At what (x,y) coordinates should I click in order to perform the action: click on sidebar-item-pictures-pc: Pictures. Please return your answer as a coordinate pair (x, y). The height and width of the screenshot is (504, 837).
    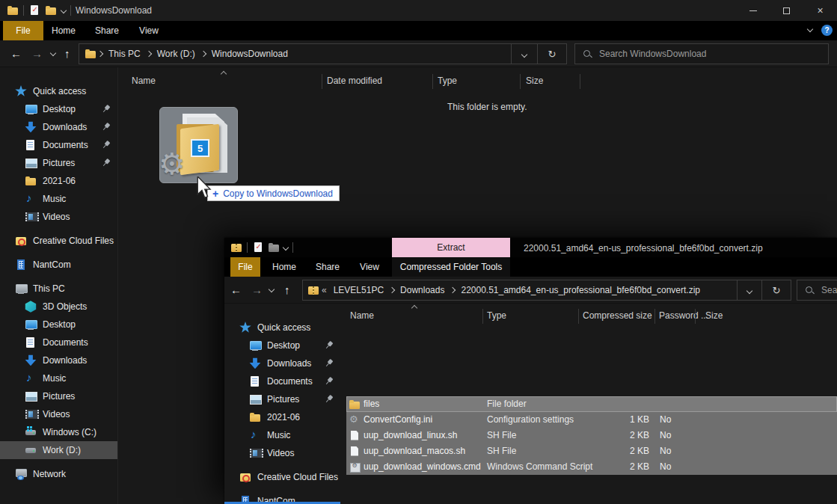
    Looking at the image, I should click on (58, 396).